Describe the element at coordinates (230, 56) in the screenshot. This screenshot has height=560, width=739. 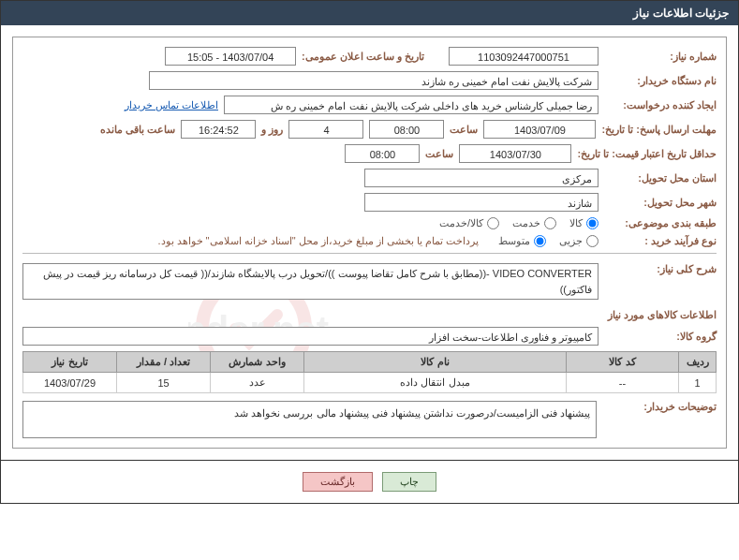
I see `announce-value: 1403/07/04 - 15:05` at that location.